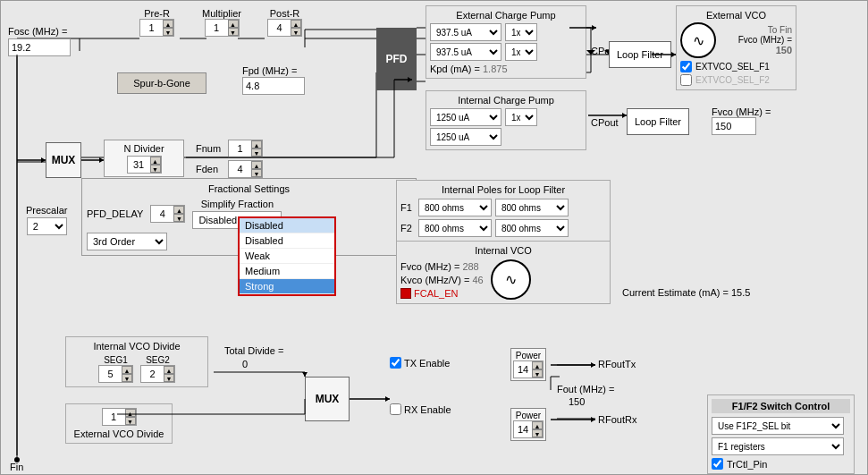 This screenshot has height=475, width=868. Describe the element at coordinates (179, 218) in the screenshot. I see `pfd-delay-down: ▼` at that location.